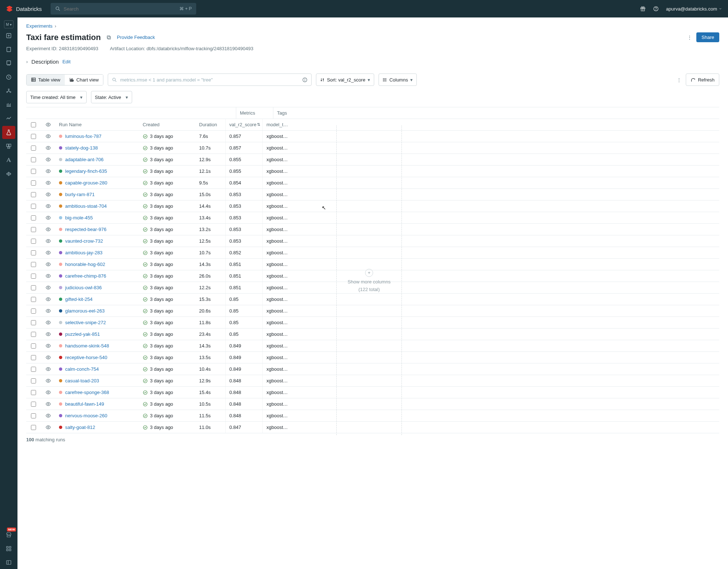 This screenshot has width=728, height=569. I want to click on plus-icon: +, so click(369, 273).